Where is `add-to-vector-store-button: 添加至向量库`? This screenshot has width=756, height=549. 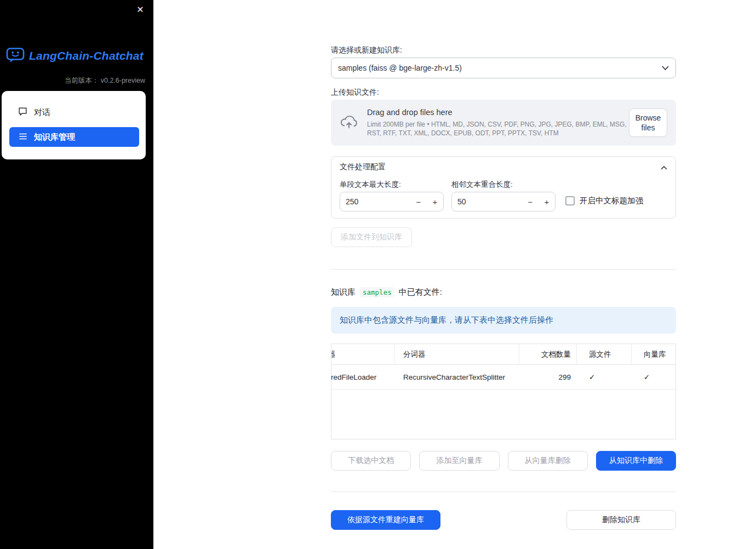 add-to-vector-store-button: 添加至向量库 is located at coordinates (459, 461).